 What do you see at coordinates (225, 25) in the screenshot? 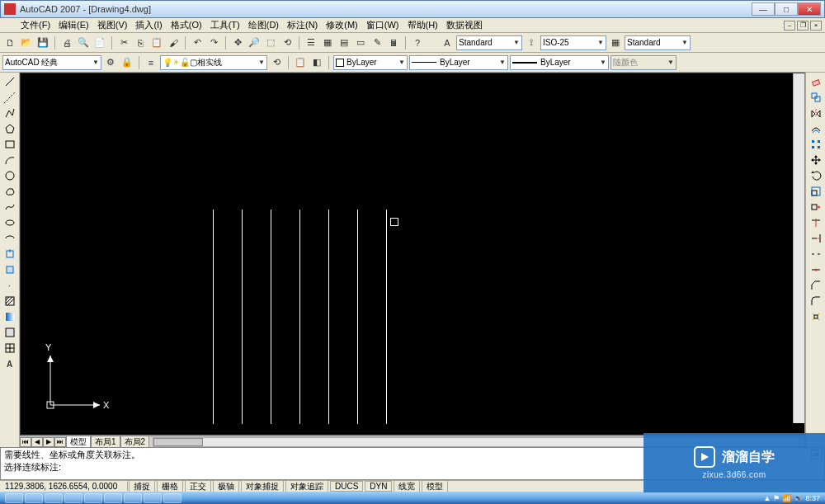
I see `menu-tools: 工具(T)` at bounding box center [225, 25].